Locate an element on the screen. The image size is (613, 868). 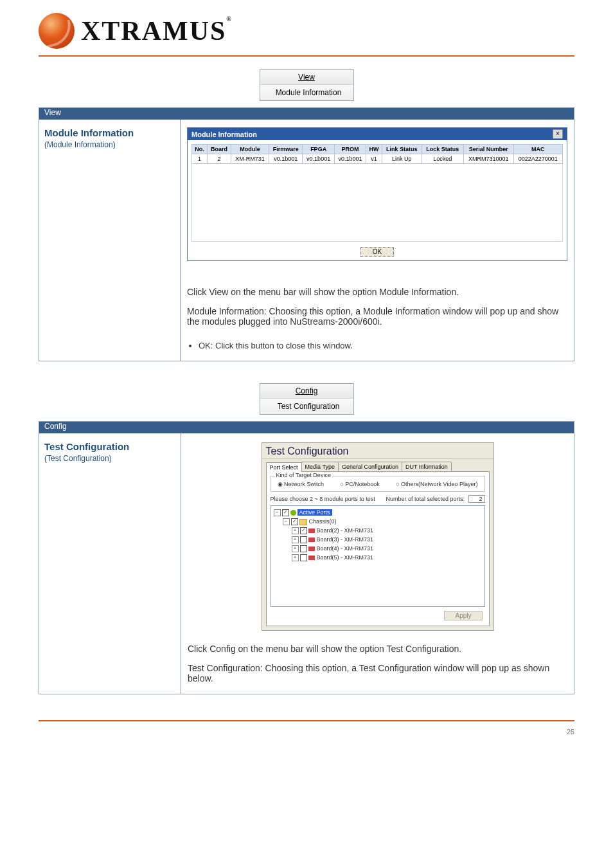
target-device-group: Kind of Target Device Network Switch PC/… is located at coordinates (378, 484).